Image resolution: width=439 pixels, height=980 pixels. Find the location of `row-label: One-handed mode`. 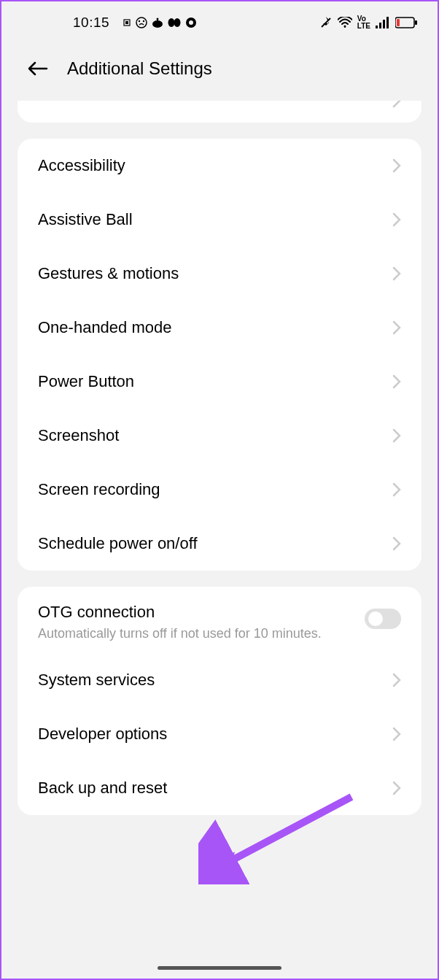

row-label: One-handed mode is located at coordinates (105, 328).